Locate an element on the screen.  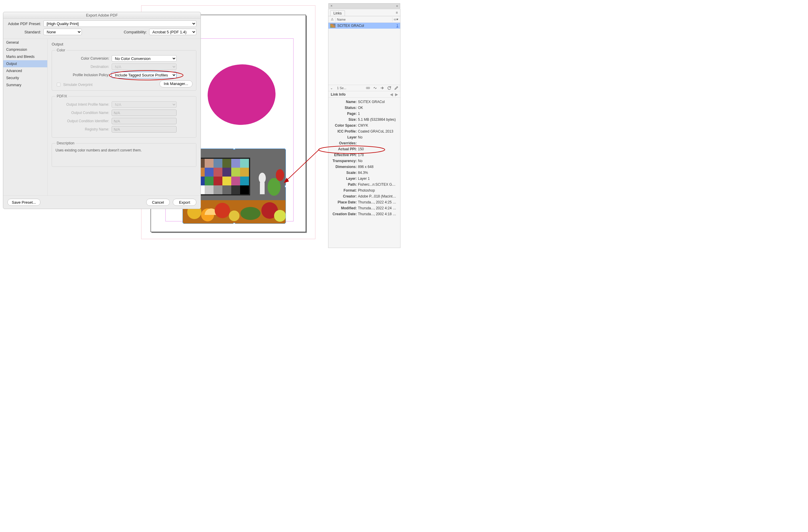
link-name: SCITEX GRACol is located at coordinates (351, 26).